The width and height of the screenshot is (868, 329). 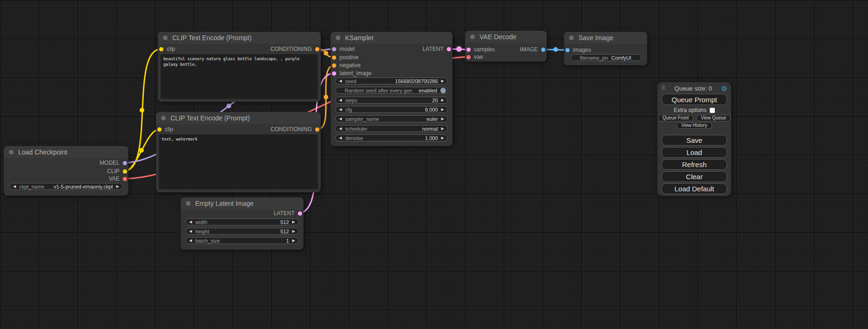 What do you see at coordinates (360, 38) in the screenshot?
I see `node-title: KSampler` at bounding box center [360, 38].